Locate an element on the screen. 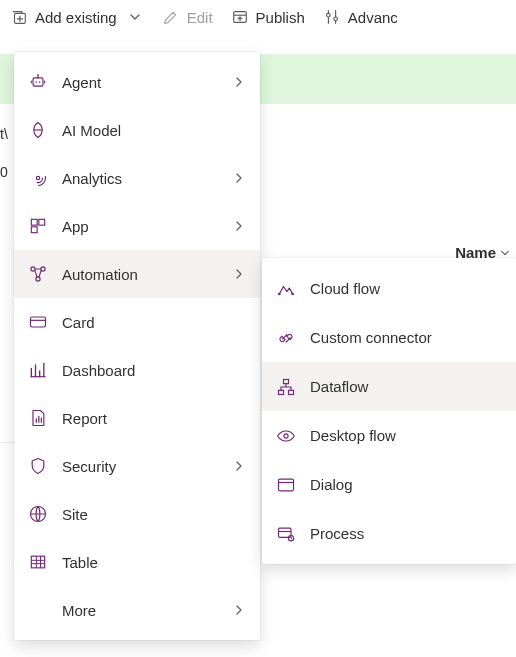 The image size is (516, 657). submenu-item-cloud-flow: Cloud flow is located at coordinates (389, 288).